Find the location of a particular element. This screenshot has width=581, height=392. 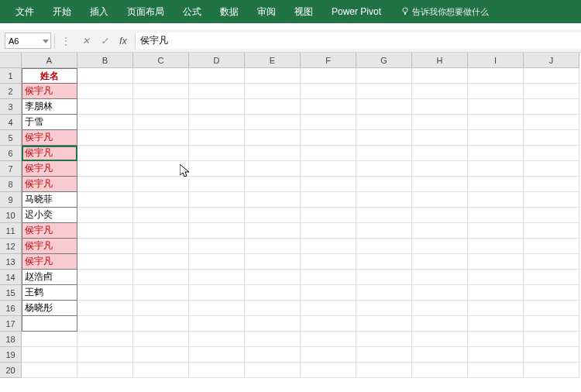

column-header: G is located at coordinates (384, 60).